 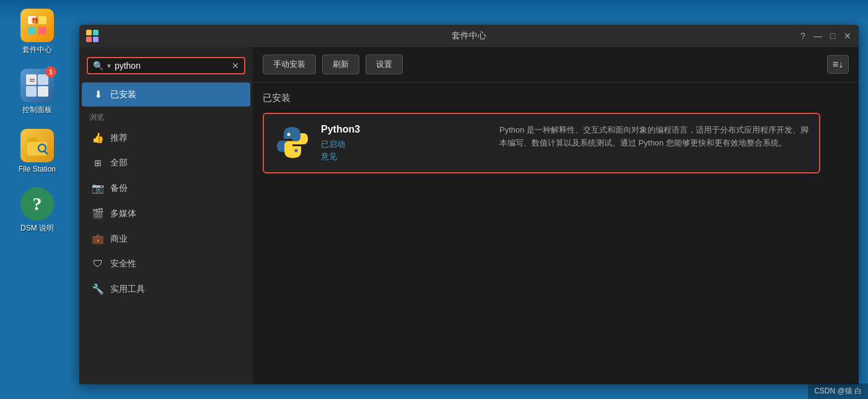 What do you see at coordinates (37, 92) in the screenshot?
I see `desktop-icon-control-panel: 1 控制面板` at bounding box center [37, 92].